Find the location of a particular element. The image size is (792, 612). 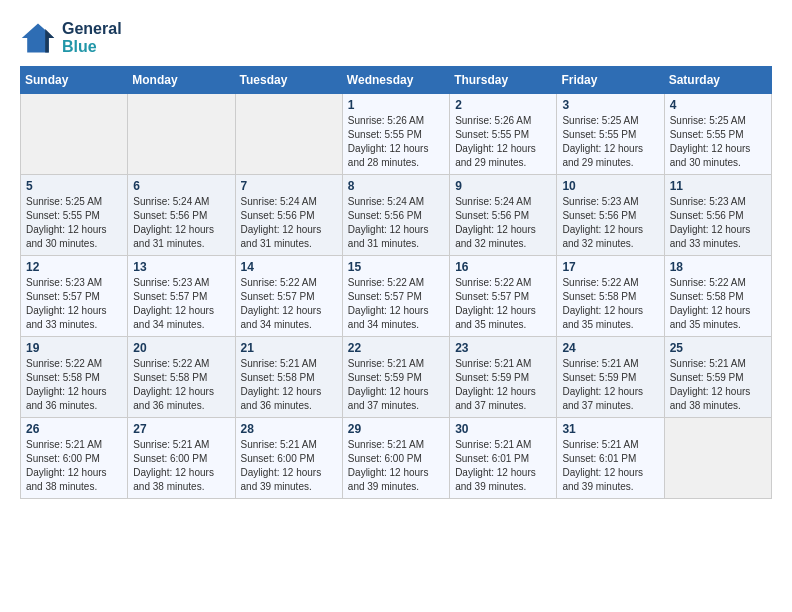

calendar-cell: 30Sunrise: 5:21 AM Sunset: 6:01 PM Dayli… is located at coordinates (504, 458).